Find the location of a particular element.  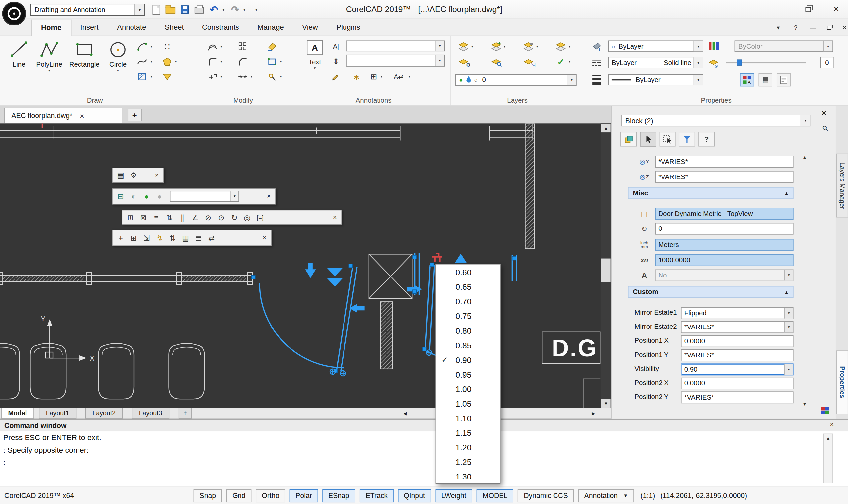

toggle-polar: Polar is located at coordinates (304, 496).